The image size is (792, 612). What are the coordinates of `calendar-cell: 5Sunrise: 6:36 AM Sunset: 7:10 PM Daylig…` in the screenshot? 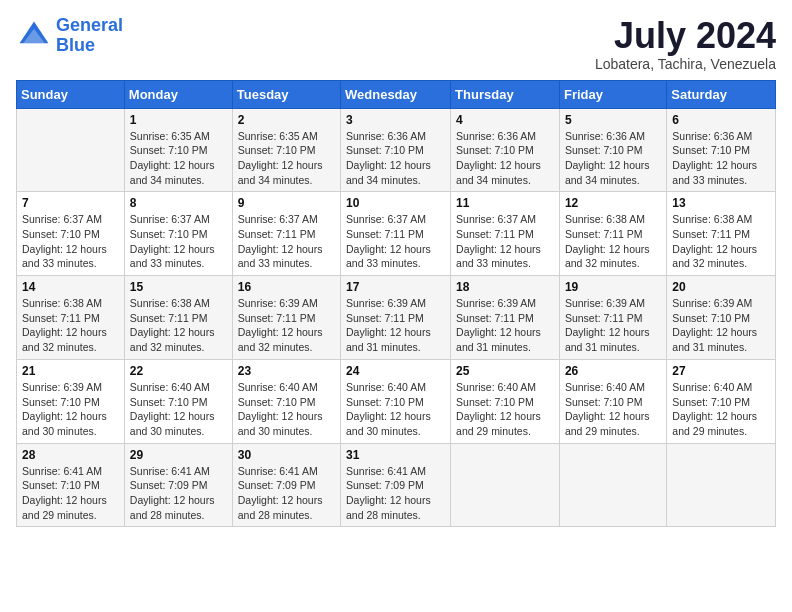 It's located at (612, 150).